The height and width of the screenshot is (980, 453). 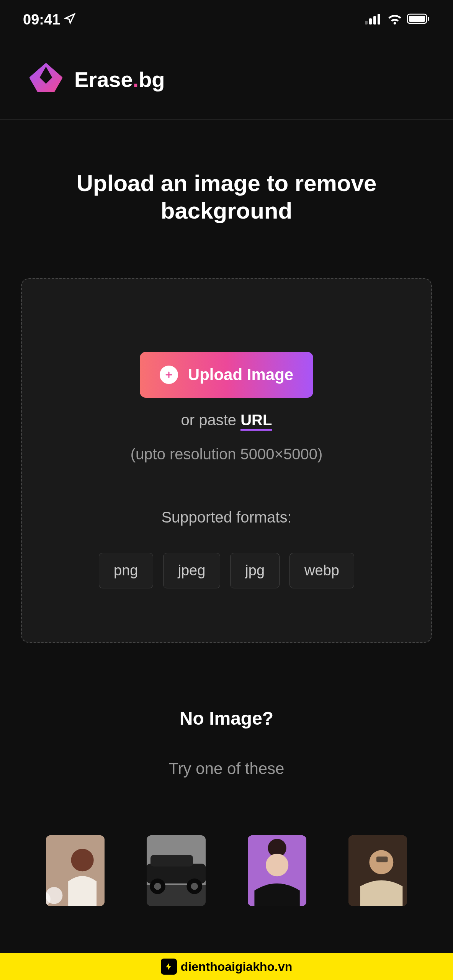 What do you see at coordinates (419, 20) in the screenshot?
I see `battery-icon` at bounding box center [419, 20].